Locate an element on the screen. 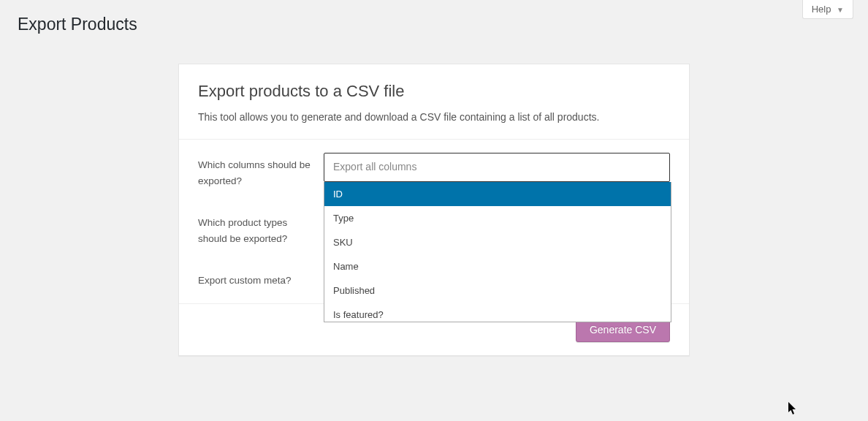 The width and height of the screenshot is (868, 421). help-tab: Help ▼ is located at coordinates (828, 10).